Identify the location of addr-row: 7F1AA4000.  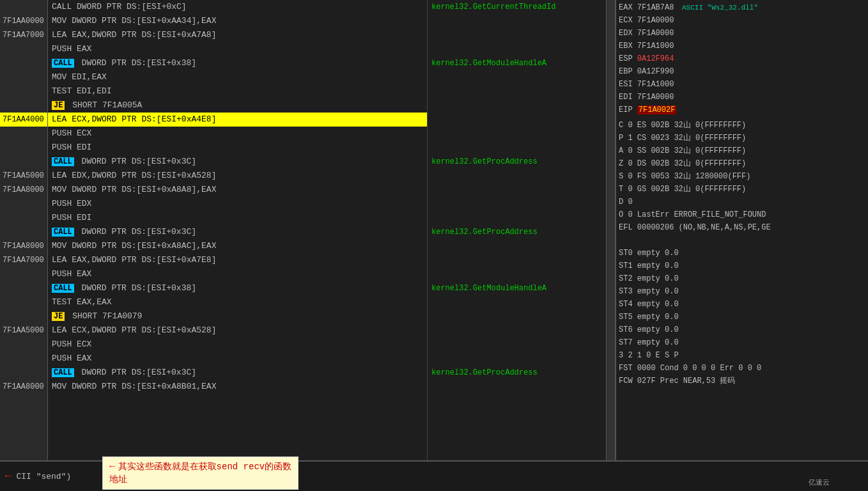
(24, 120).